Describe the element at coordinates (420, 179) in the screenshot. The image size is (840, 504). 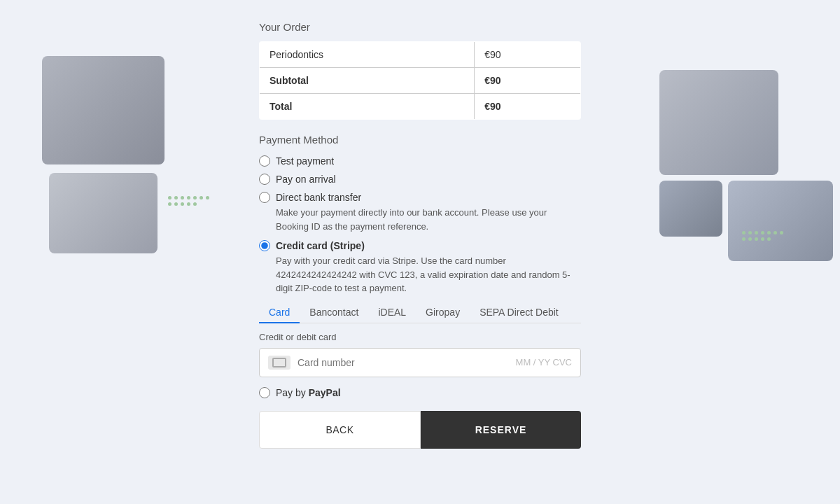
I see `payment-option-arrival: Pay on arrival` at that location.